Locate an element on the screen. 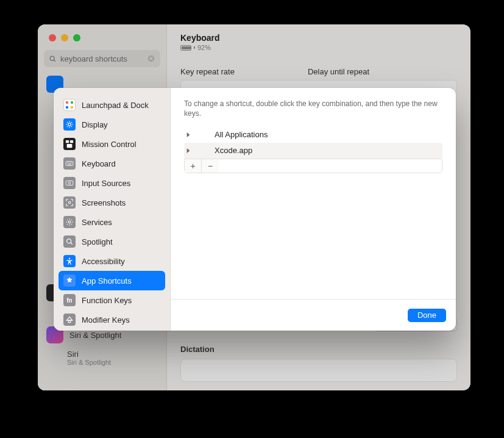  tree-toolbar: + − is located at coordinates (313, 166).